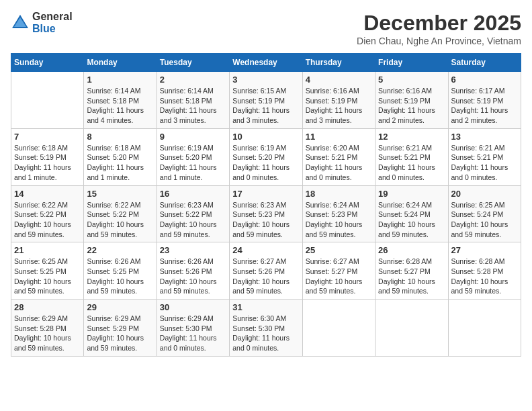  What do you see at coordinates (120, 63) in the screenshot?
I see `weekday-header: Monday` at bounding box center [120, 63].